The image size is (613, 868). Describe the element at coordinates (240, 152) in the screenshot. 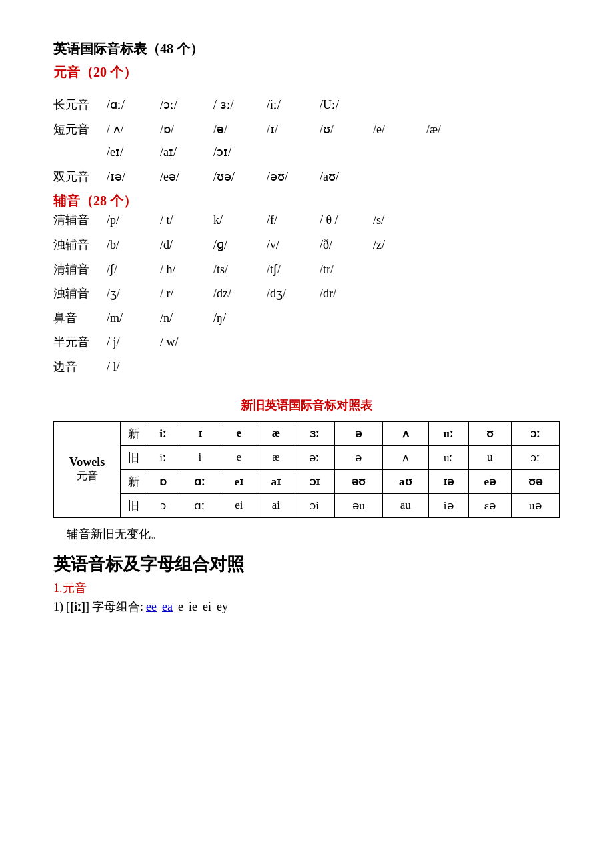

I see `short-vowel-10: /ɔɪ/` at that location.